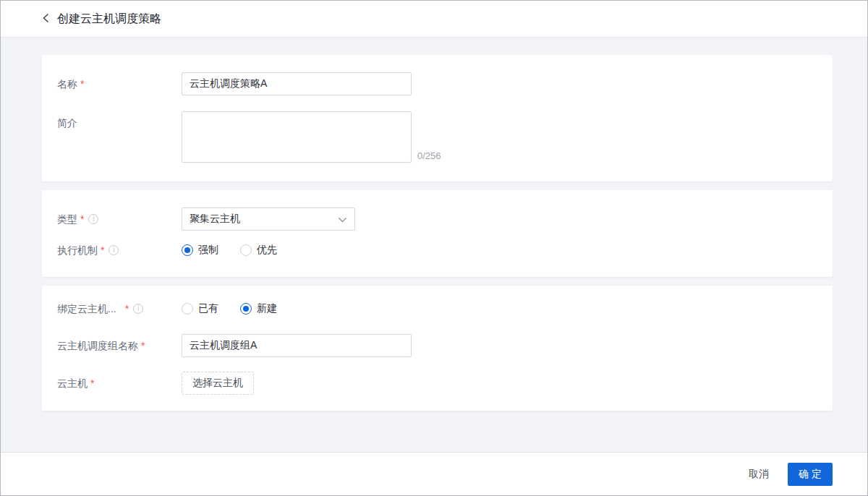  What do you see at coordinates (109, 19) in the screenshot?
I see `page-title: 创建云主机调度策略` at bounding box center [109, 19].